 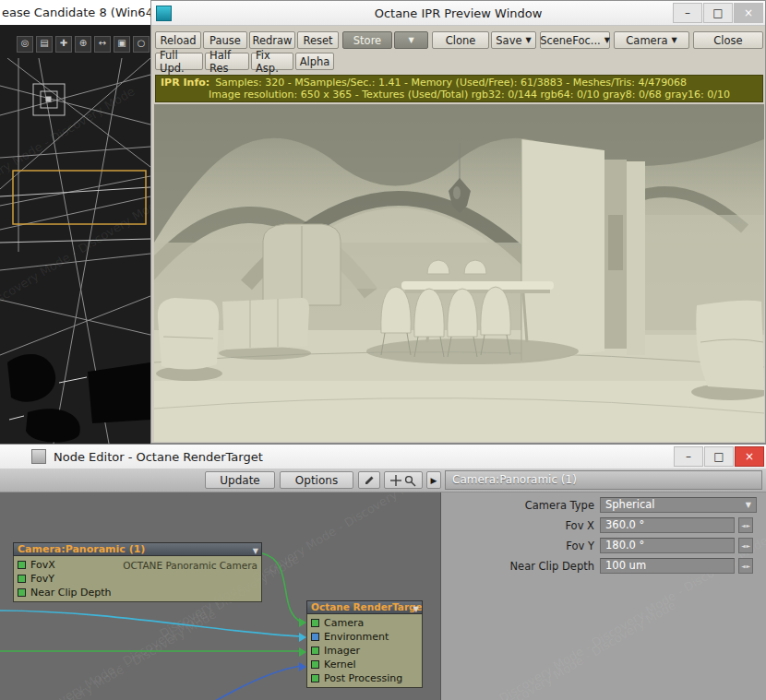 What do you see at coordinates (625, 545) in the screenshot?
I see `fov-y-value: 180.0 °` at bounding box center [625, 545].